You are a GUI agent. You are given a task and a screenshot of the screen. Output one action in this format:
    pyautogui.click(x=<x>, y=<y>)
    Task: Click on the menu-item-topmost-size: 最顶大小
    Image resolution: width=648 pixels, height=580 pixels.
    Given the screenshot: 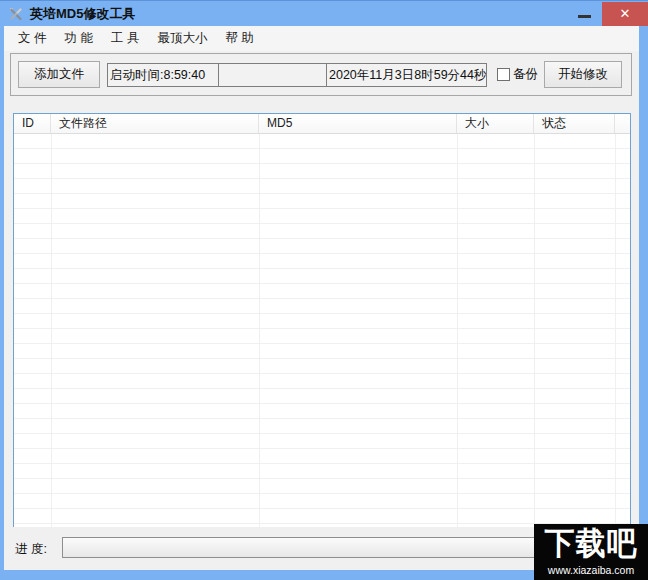 What is the action you would take?
    pyautogui.click(x=182, y=38)
    